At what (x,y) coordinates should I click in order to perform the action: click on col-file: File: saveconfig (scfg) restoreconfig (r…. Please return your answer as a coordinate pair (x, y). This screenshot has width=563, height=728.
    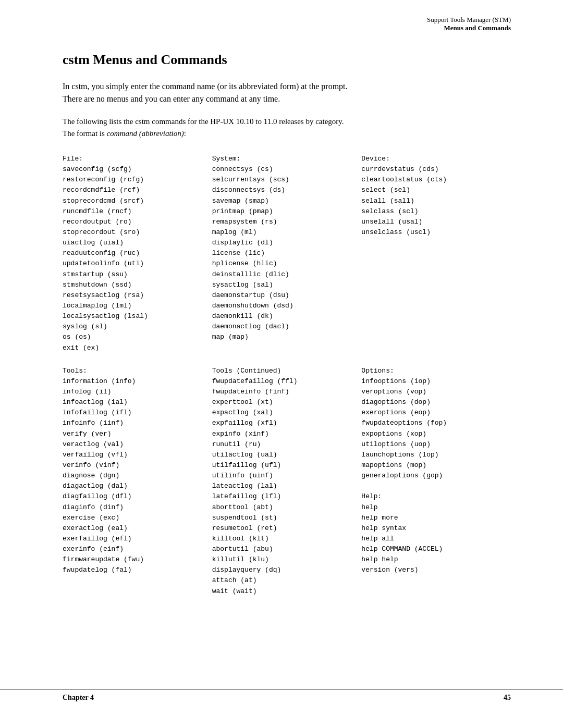
    Looking at the image, I should click on (138, 253).